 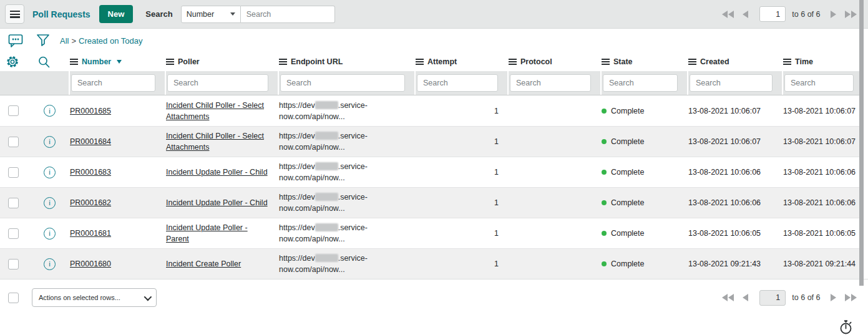 I want to click on column-header-state: State, so click(x=645, y=62).